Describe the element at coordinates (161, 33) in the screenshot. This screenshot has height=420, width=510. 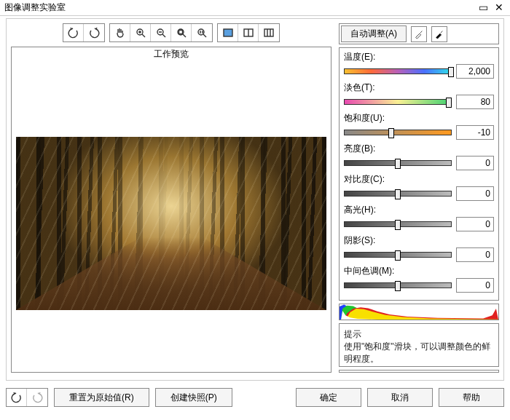
I see `zoom-out-icon` at that location.